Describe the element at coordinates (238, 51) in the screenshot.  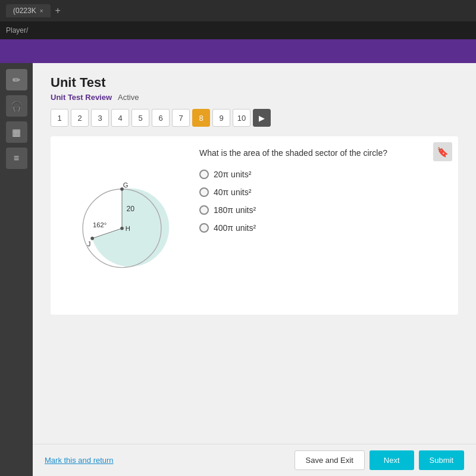
I see `purple-toolbar` at that location.